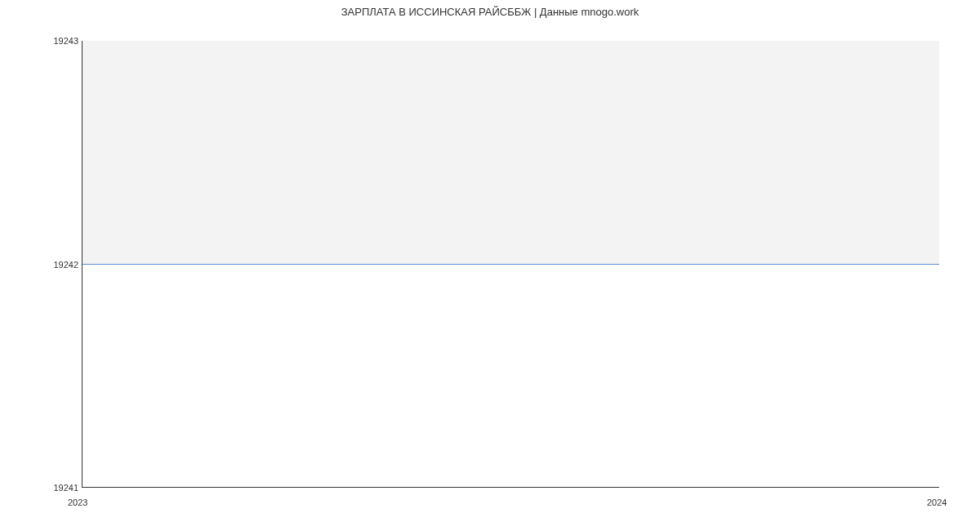 The height and width of the screenshot is (531, 980). What do you see at coordinates (937, 502) in the screenshot?
I see `x-axis-tick-label: 2024` at bounding box center [937, 502].